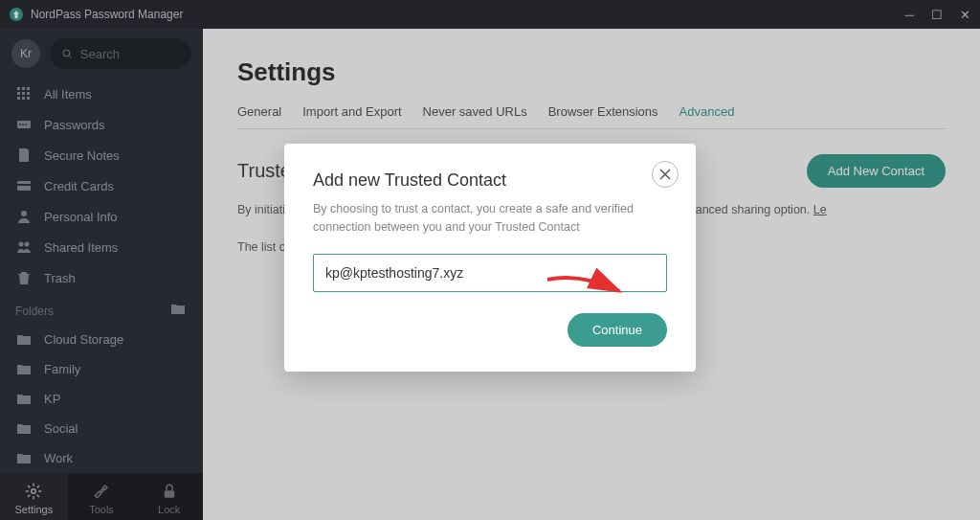 The height and width of the screenshot is (520, 980). What do you see at coordinates (665, 174) in the screenshot?
I see `close-modal-button` at bounding box center [665, 174].